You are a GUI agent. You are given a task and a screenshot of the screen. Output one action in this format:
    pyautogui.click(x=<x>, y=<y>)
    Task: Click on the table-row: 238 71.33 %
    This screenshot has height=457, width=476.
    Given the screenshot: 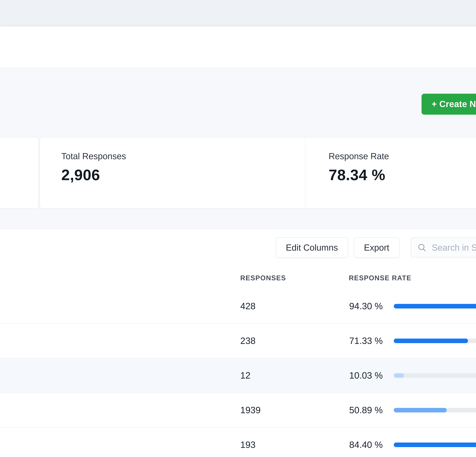 What is the action you would take?
    pyautogui.click(x=238, y=341)
    